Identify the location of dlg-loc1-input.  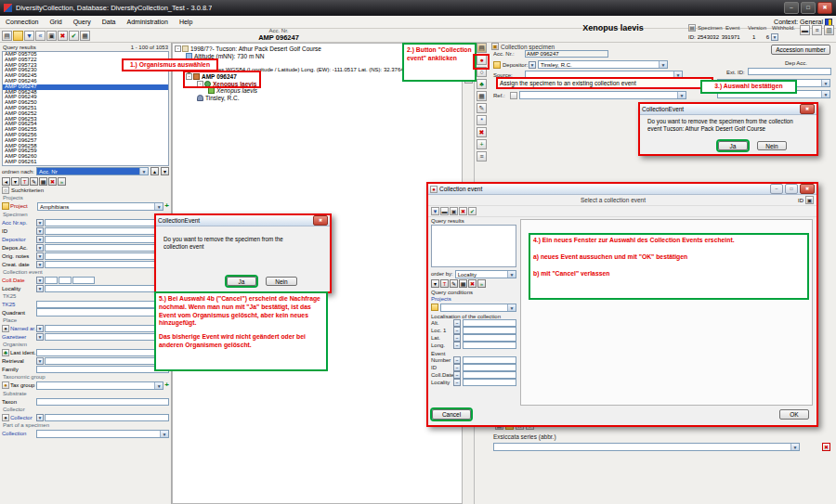
(490, 330).